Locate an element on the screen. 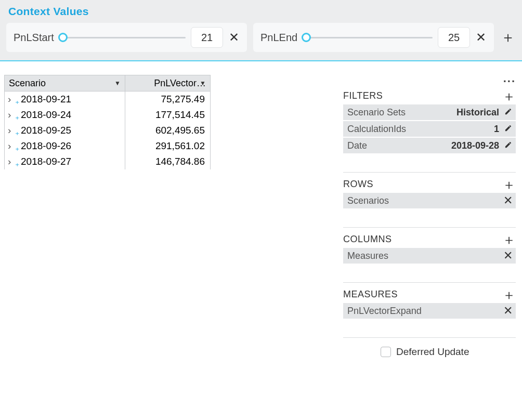  row-label: 2018-09-26 is located at coordinates (46, 146).